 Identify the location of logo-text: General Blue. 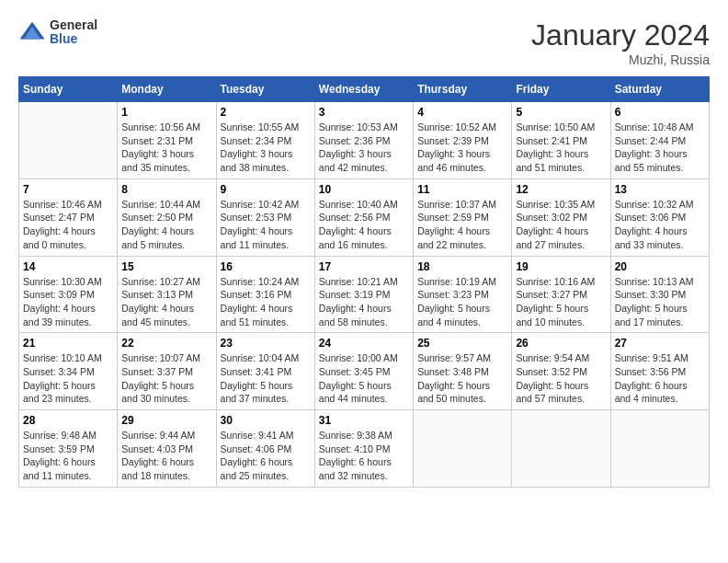
(74, 33).